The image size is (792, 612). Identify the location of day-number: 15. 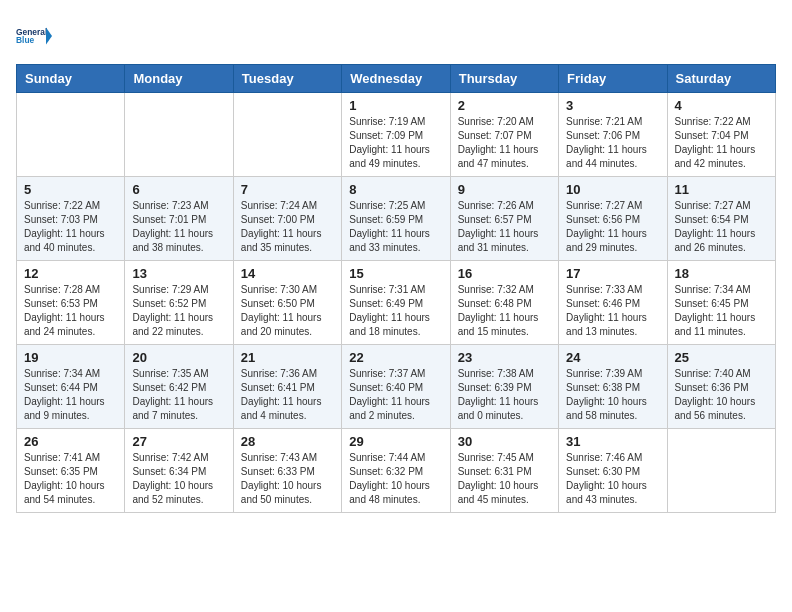
(396, 274).